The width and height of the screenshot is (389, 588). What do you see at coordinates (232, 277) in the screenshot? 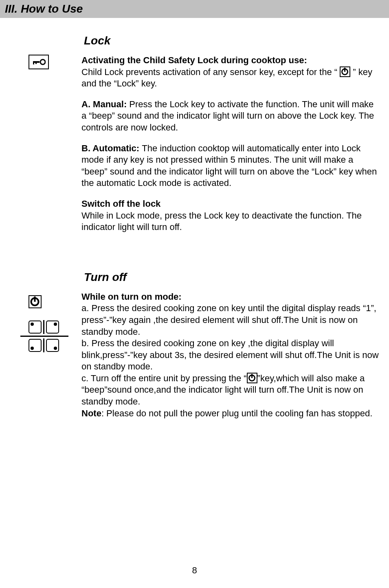
I see `turnoff-title: Turn off` at bounding box center [232, 277].